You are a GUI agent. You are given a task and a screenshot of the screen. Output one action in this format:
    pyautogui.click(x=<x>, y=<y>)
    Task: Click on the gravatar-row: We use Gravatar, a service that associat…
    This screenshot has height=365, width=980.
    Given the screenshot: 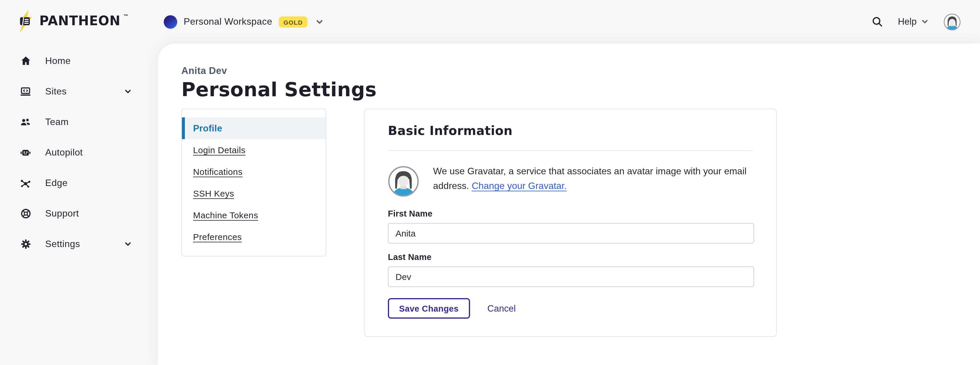 What is the action you would take?
    pyautogui.click(x=571, y=181)
    